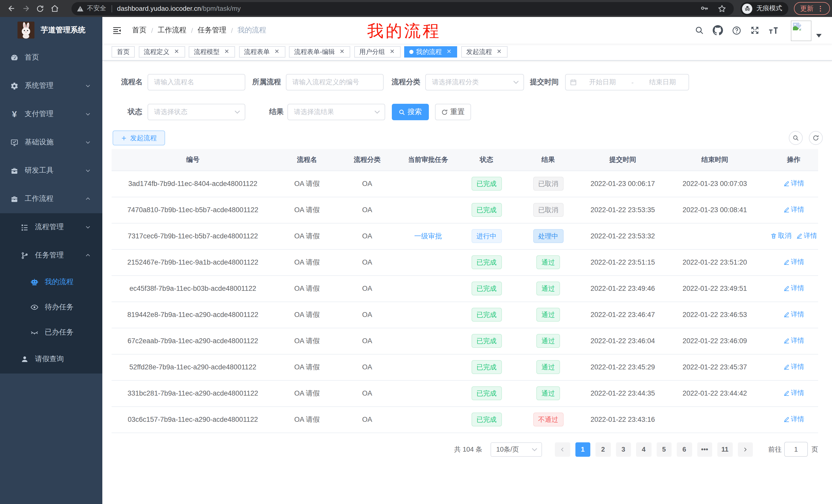 Image resolution: width=832 pixels, height=504 pixels. Describe the element at coordinates (91, 8) in the screenshot. I see `security-indicator: 不安全` at that location.